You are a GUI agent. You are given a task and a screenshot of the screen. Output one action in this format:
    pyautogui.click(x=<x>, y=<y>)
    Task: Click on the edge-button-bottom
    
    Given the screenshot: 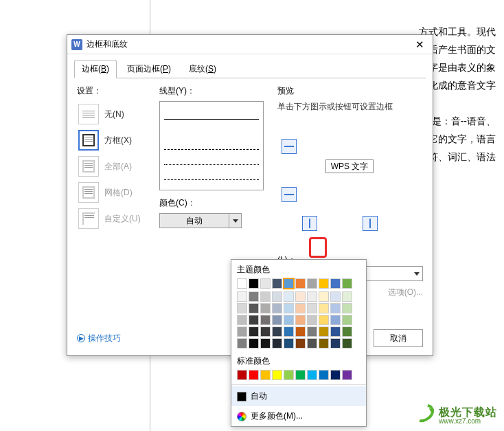 What is the action you would take?
    pyautogui.click(x=289, y=195)
    